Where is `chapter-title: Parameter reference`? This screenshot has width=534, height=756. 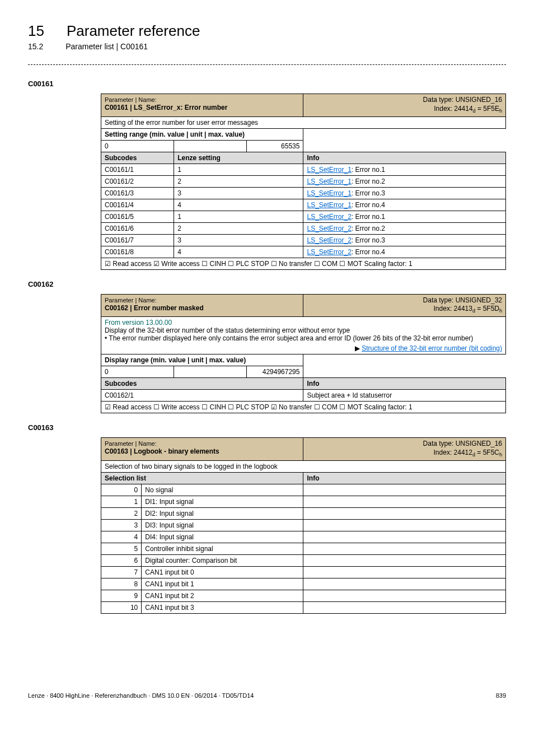 chapter-title: Parameter reference is located at coordinates (133, 31).